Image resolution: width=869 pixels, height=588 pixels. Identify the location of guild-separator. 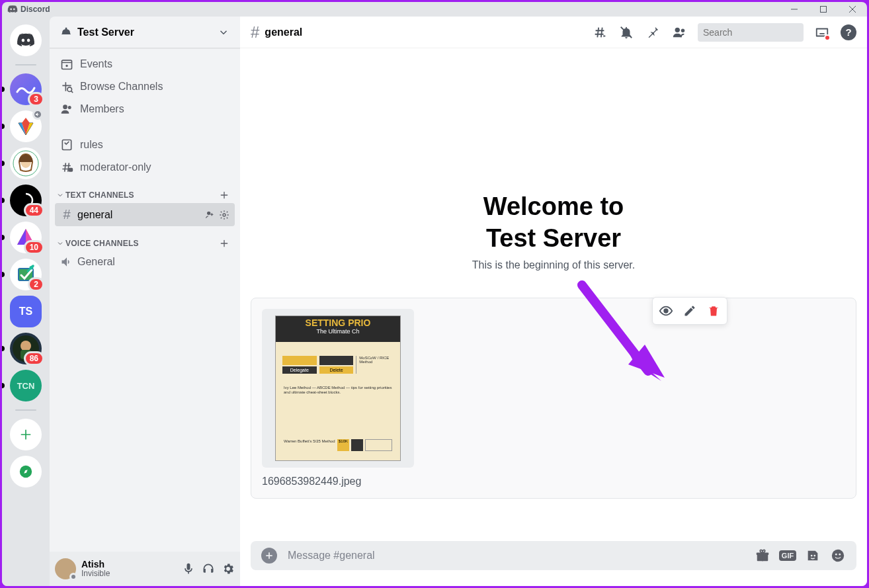
(26, 410).